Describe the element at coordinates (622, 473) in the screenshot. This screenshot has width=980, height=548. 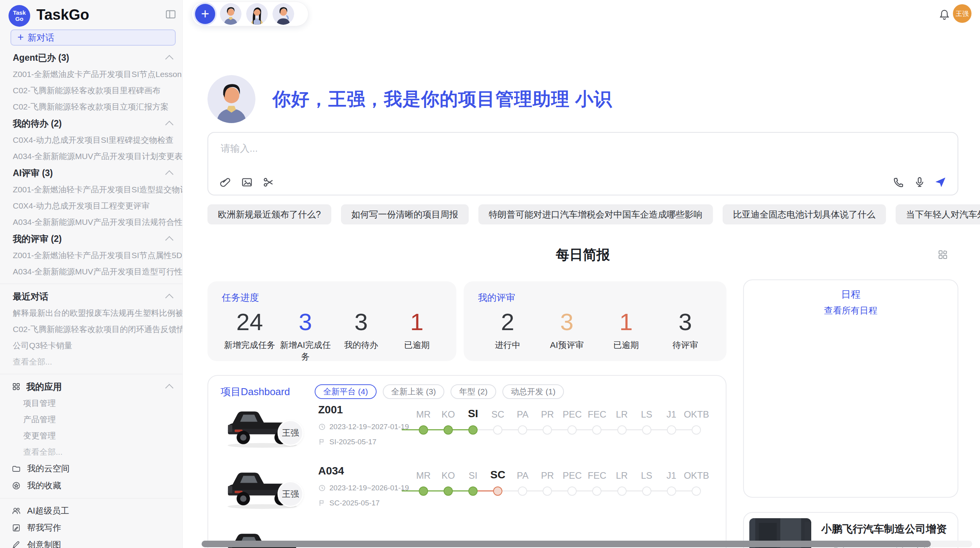
I see `milestone-label: LR` at that location.